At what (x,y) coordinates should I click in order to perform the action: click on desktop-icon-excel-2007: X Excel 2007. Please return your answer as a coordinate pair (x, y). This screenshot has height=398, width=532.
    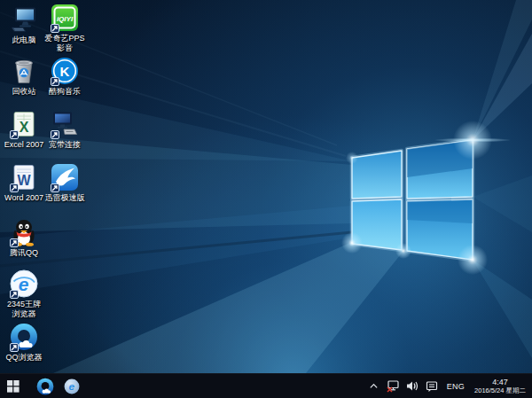
    Looking at the image, I should click on (24, 129).